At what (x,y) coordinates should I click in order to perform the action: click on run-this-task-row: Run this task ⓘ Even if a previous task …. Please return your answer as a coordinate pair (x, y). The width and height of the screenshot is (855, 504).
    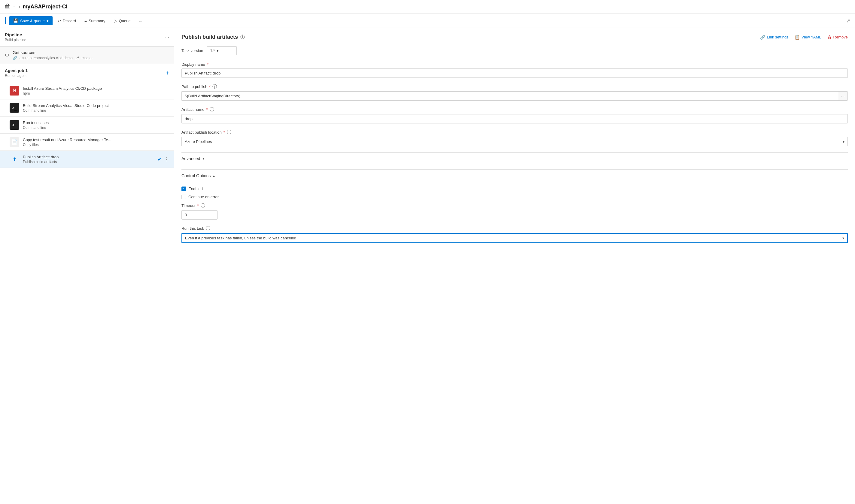
    Looking at the image, I should click on (515, 234).